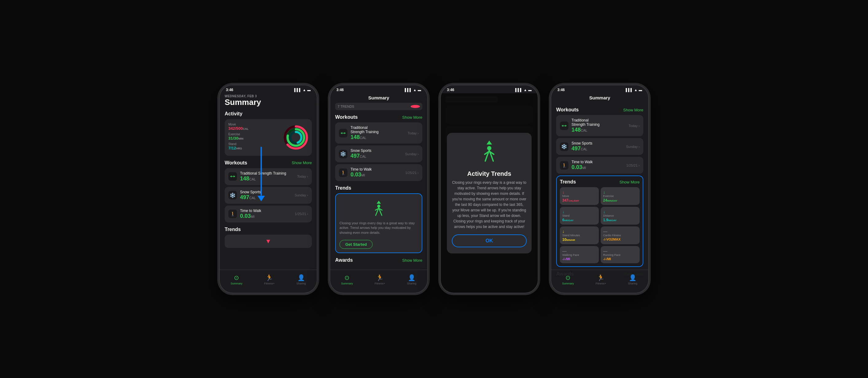  I want to click on nav-summary-4: ⊙ Summary, so click(568, 280).